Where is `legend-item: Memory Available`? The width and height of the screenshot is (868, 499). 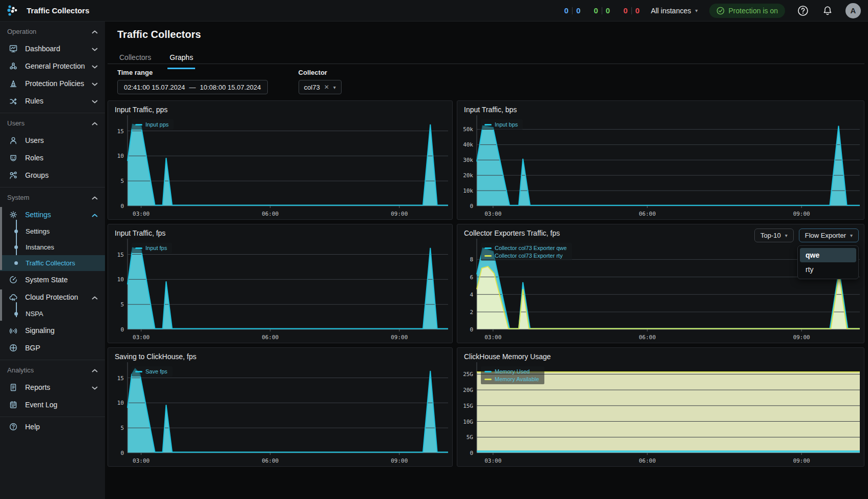
legend-item: Memory Available is located at coordinates (512, 379).